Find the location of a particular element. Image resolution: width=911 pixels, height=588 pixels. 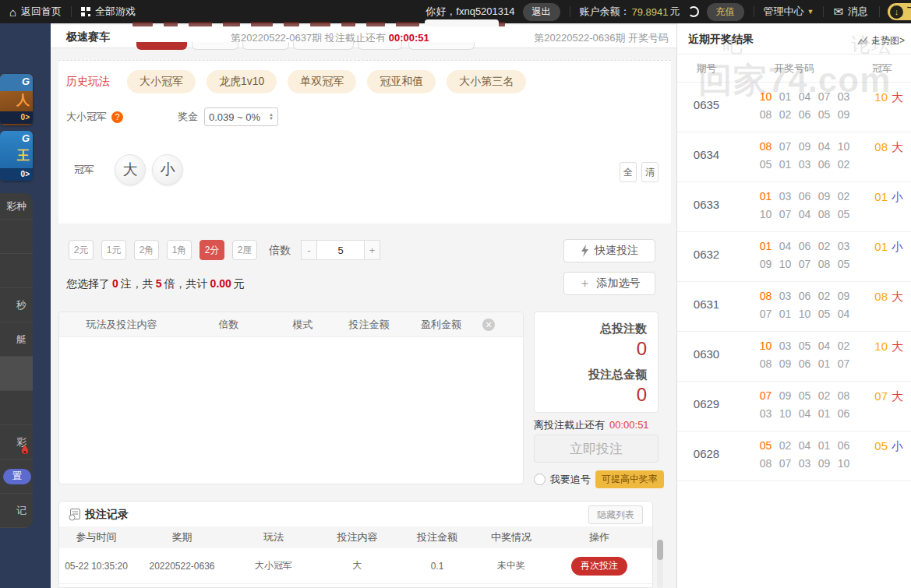

play-tab: 冠亚和值 is located at coordinates (401, 82).